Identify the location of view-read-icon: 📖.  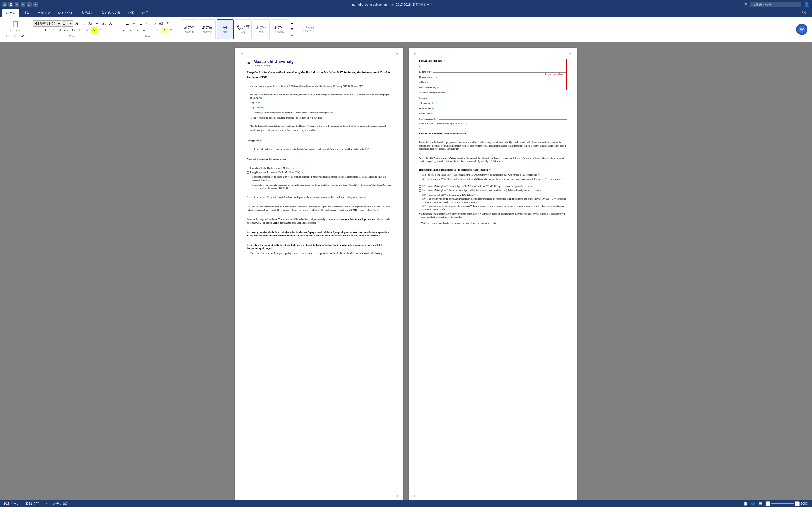
(760, 504).